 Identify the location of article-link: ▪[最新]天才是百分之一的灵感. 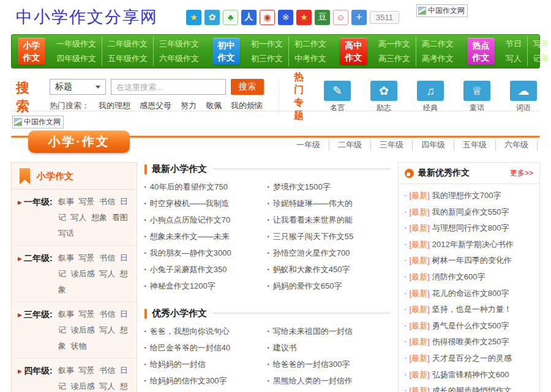
(469, 358).